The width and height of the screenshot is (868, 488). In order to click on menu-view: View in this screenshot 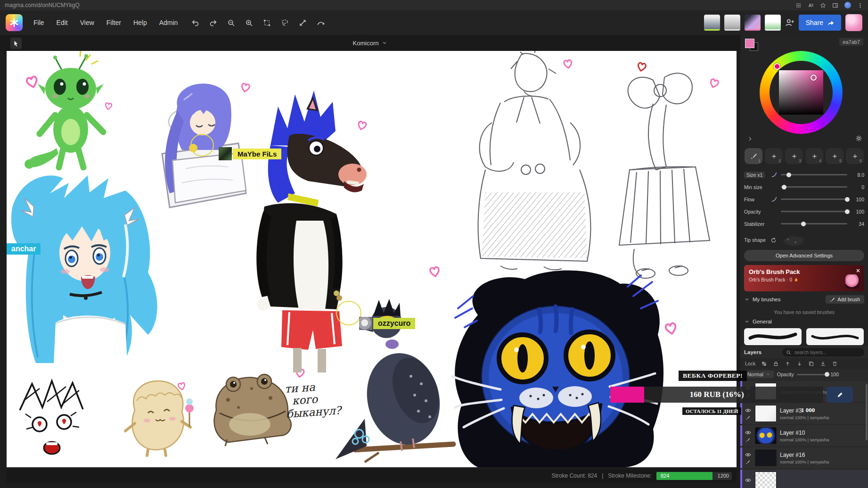, I will do `click(87, 23)`.